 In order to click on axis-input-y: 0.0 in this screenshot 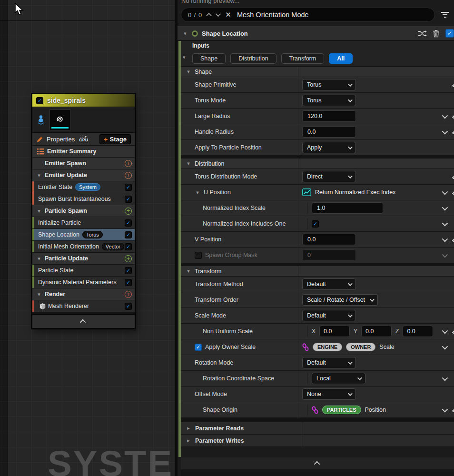, I will do `click(376, 331)`.